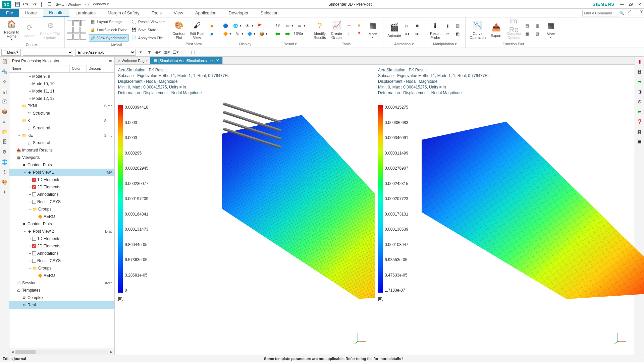 The image size is (644, 362). I want to click on tree-row: 🗂Templates, so click(62, 290).